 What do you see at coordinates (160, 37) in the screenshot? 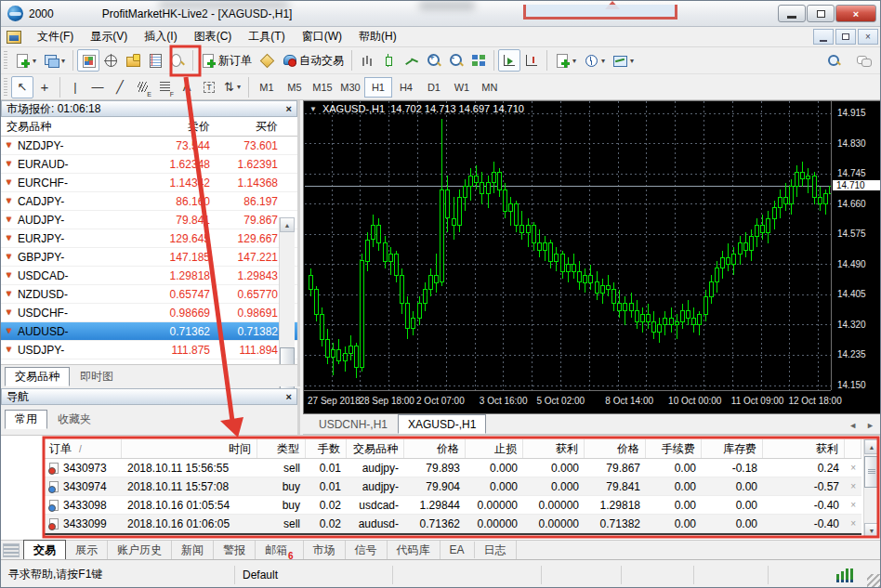
I see `menu-item-2: 插入(I)` at bounding box center [160, 37].